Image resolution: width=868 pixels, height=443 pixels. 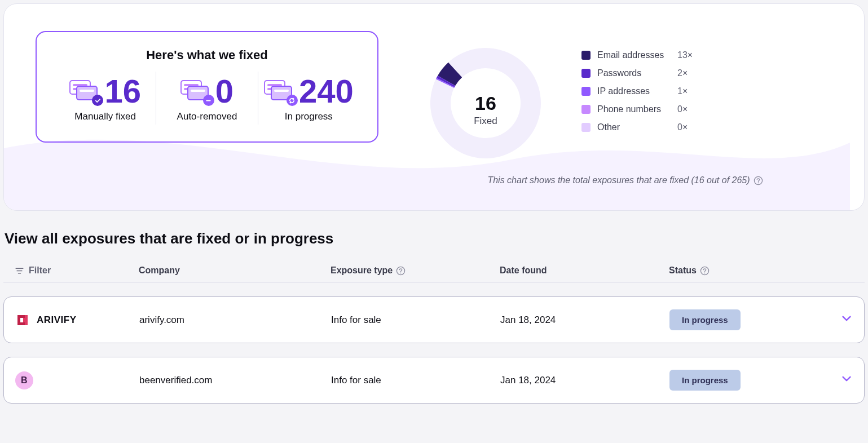 I want to click on row-brand-text: ARIVIFY, so click(x=56, y=320).